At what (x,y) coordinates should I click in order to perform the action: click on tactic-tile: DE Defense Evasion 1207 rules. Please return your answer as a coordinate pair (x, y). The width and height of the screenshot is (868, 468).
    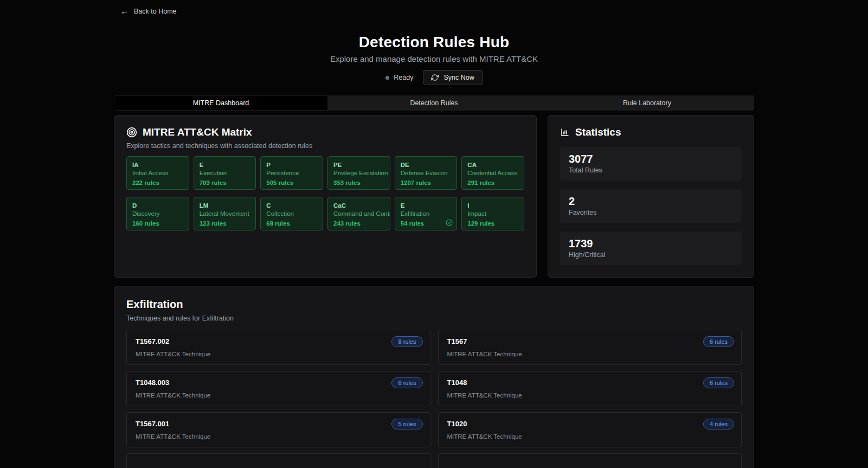
    Looking at the image, I should click on (426, 173).